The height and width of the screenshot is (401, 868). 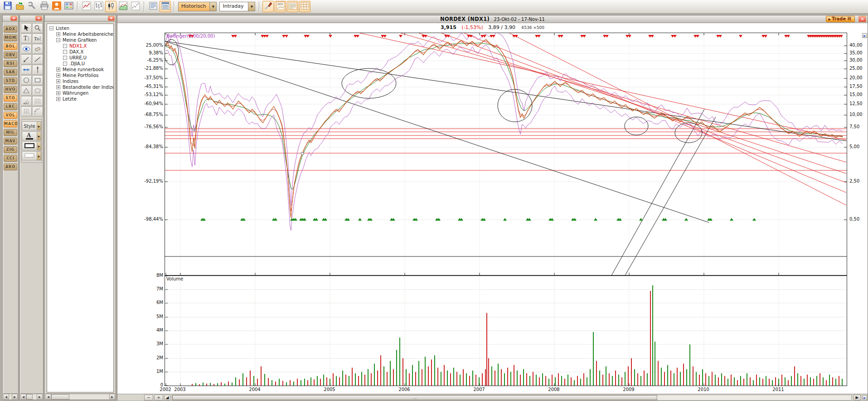 I want to click on tool-eye-button, so click(x=26, y=49).